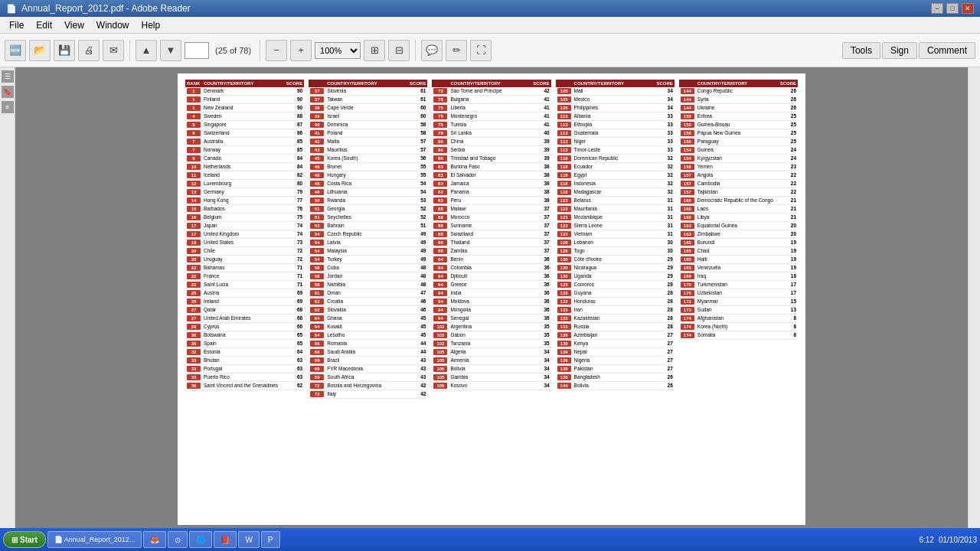 This screenshot has height=551, width=980. What do you see at coordinates (368, 386) in the screenshot?
I see `table-row: 72Bosnia and Herzegovina42` at bounding box center [368, 386].